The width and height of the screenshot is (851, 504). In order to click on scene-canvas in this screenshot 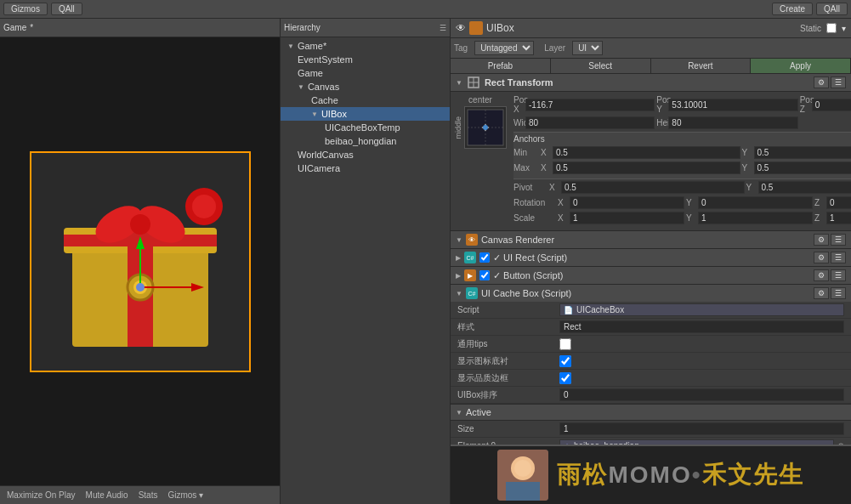, I will do `click(140, 262)`.